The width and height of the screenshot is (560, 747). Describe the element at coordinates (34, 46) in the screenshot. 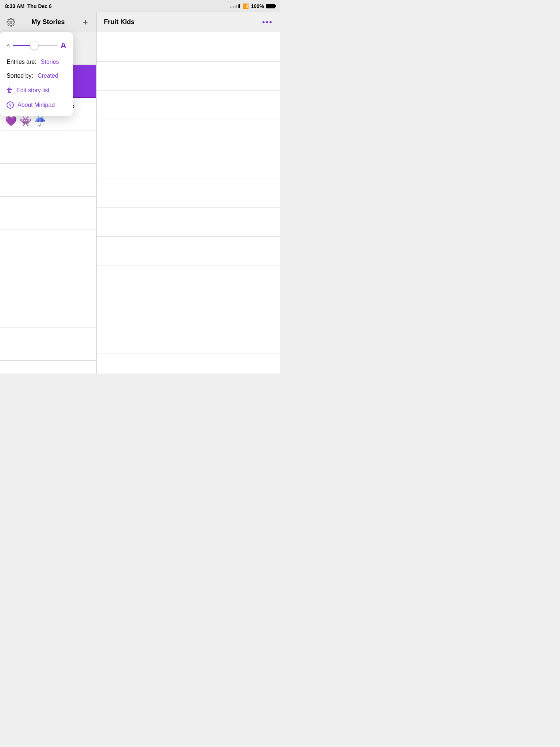

I see `slider-thumb` at that location.